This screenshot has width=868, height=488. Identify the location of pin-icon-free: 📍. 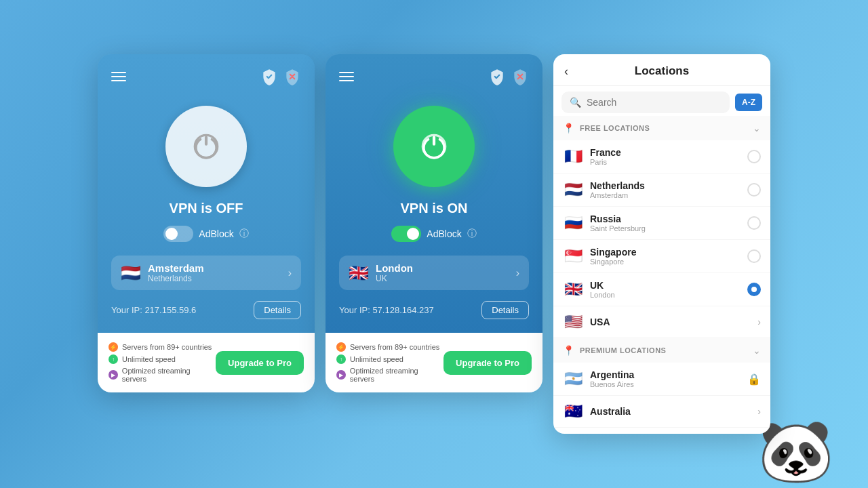
(568, 128).